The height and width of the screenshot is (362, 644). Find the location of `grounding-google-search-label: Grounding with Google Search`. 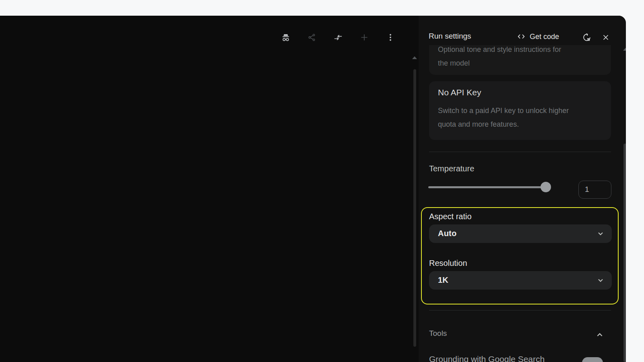

grounding-google-search-label: Grounding with Google Search is located at coordinates (487, 358).